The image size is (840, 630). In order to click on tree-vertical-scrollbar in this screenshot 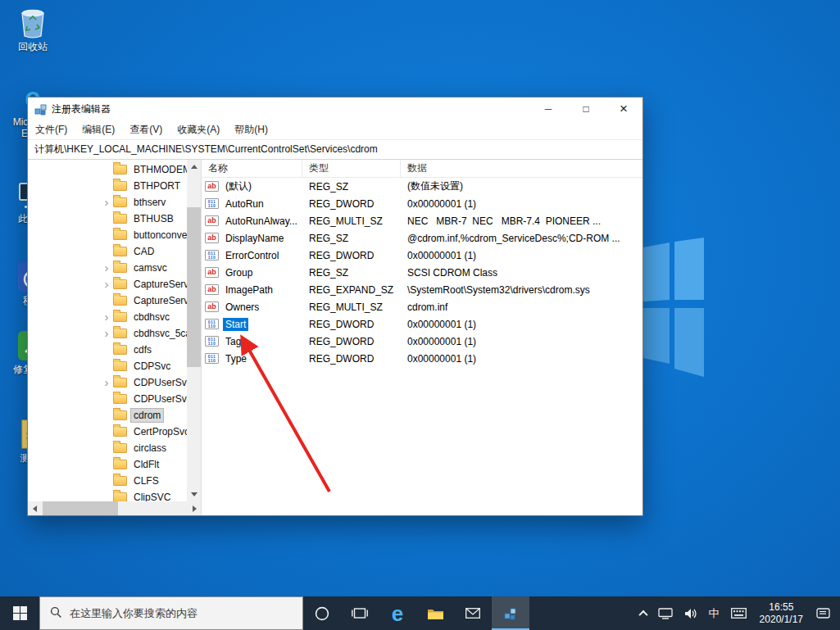, I will do `click(193, 331)`.